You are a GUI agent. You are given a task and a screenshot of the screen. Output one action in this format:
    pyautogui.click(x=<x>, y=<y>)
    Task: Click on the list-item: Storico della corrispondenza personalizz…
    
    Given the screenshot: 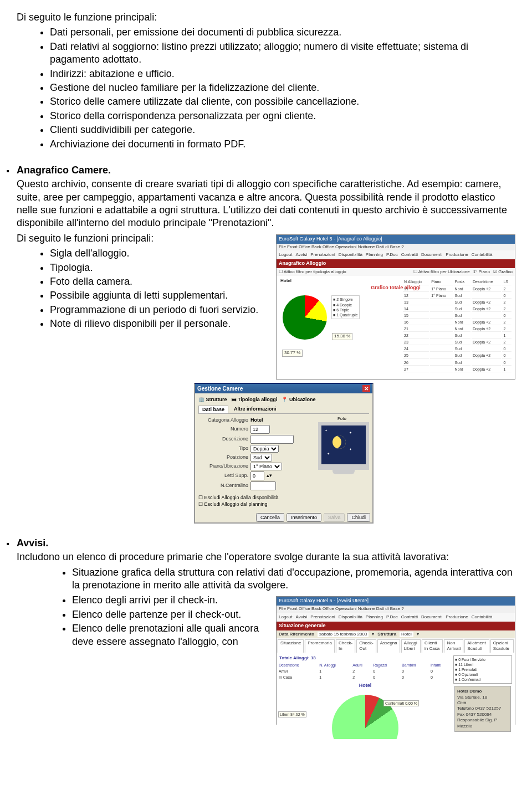 What is the action you would take?
    pyautogui.click(x=283, y=116)
    